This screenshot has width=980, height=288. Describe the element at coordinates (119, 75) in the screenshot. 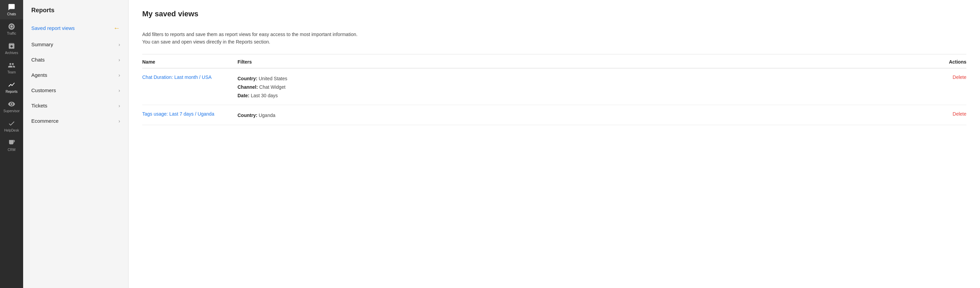

I see `agents-chevron-icon: ›` at that location.